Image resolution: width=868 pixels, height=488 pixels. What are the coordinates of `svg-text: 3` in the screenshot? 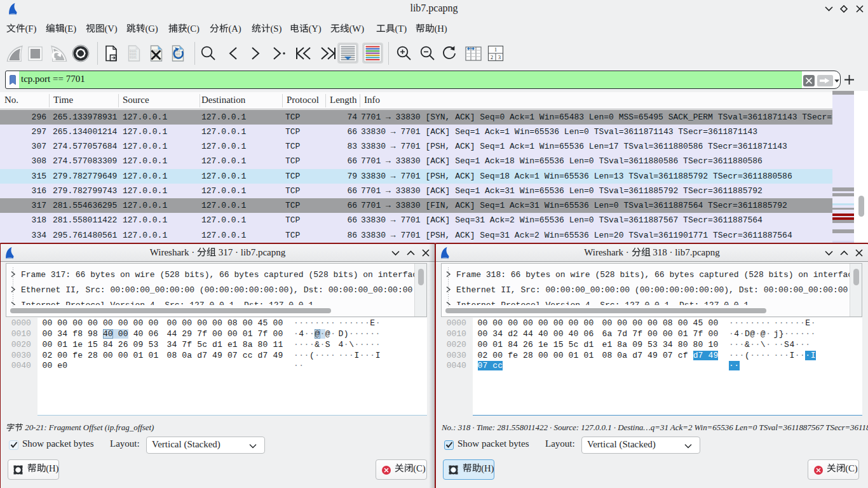 It's located at (499, 57).